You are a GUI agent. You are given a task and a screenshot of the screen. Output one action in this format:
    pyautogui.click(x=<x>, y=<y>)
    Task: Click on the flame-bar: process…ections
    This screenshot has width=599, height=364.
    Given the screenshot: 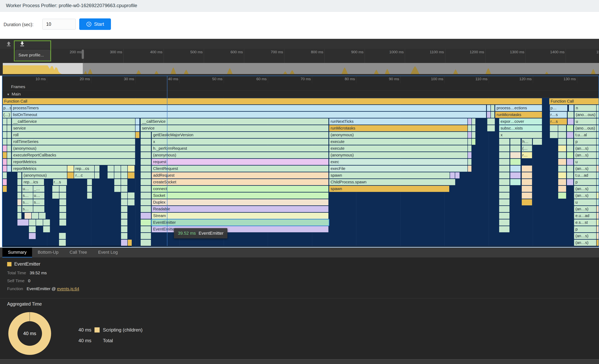 What is the action you would take?
    pyautogui.click(x=519, y=108)
    